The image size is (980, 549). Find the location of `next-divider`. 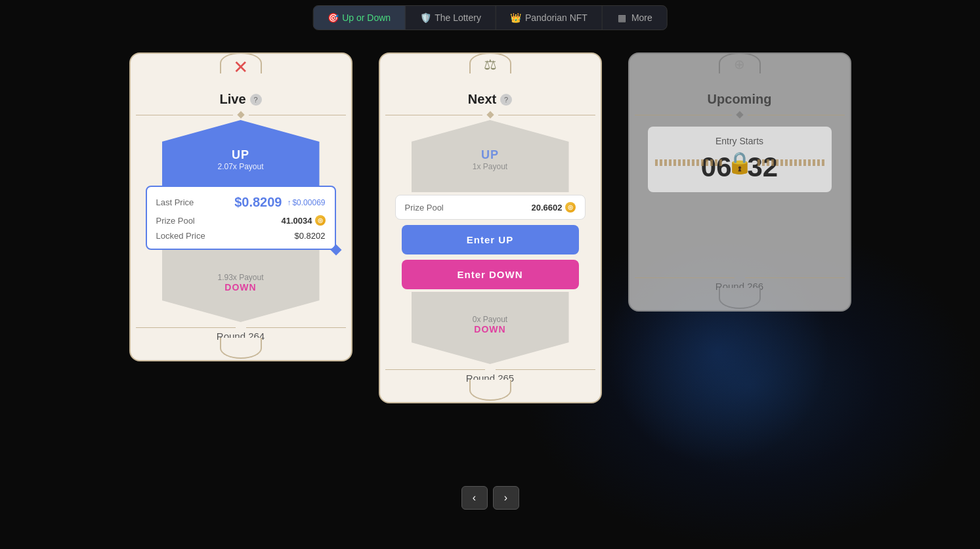

next-divider is located at coordinates (490, 115).